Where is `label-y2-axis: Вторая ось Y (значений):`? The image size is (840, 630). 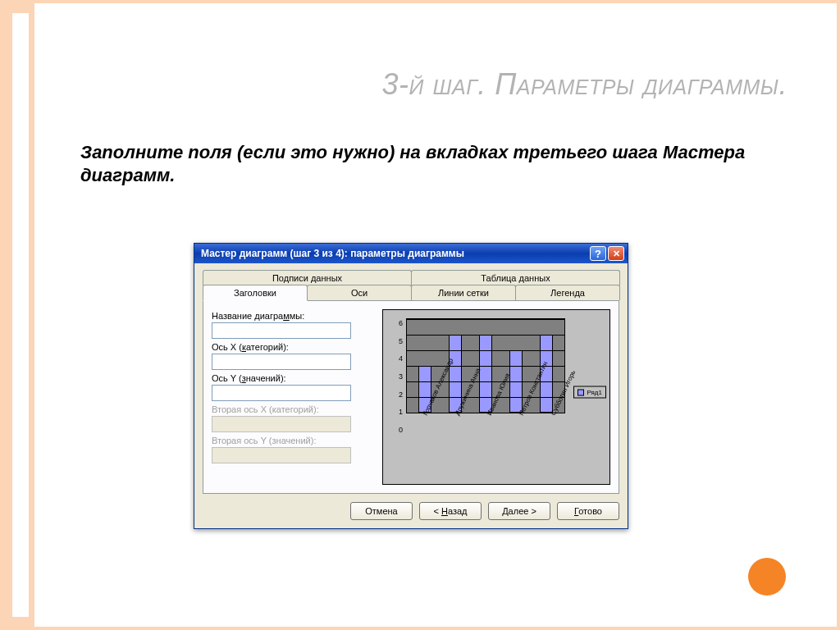
label-y2-axis: Вторая ось Y (значений): is located at coordinates (294, 441).